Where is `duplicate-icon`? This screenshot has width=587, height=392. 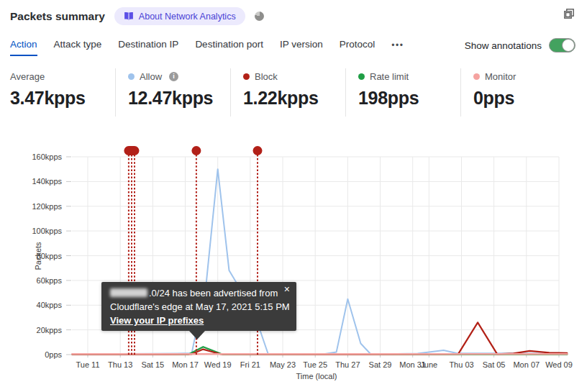
duplicate-icon is located at coordinates (569, 15).